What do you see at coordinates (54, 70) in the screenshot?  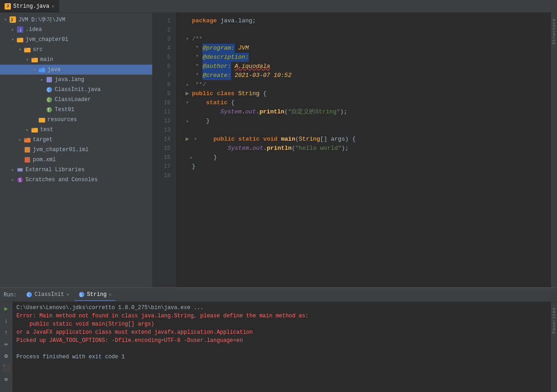 I see `tree-label-java: java` at bounding box center [54, 70].